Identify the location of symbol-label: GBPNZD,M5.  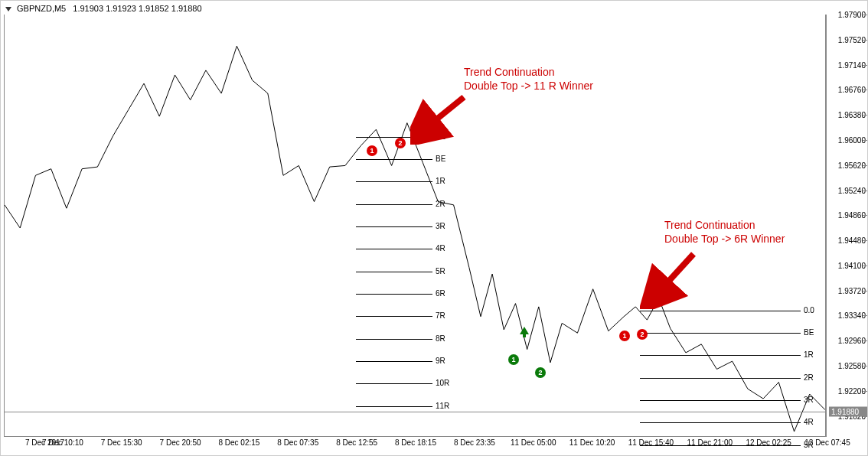
(41, 8).